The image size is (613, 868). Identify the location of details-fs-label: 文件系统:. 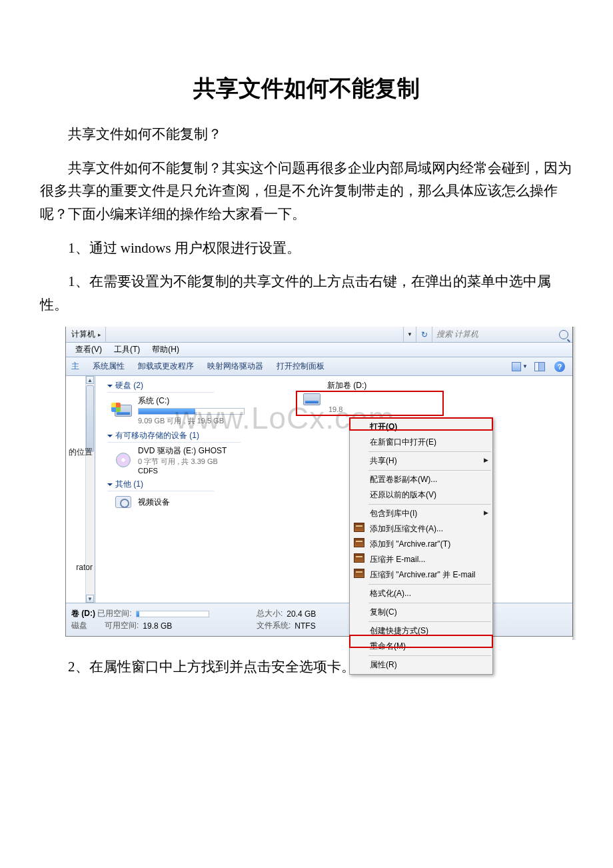
(273, 625).